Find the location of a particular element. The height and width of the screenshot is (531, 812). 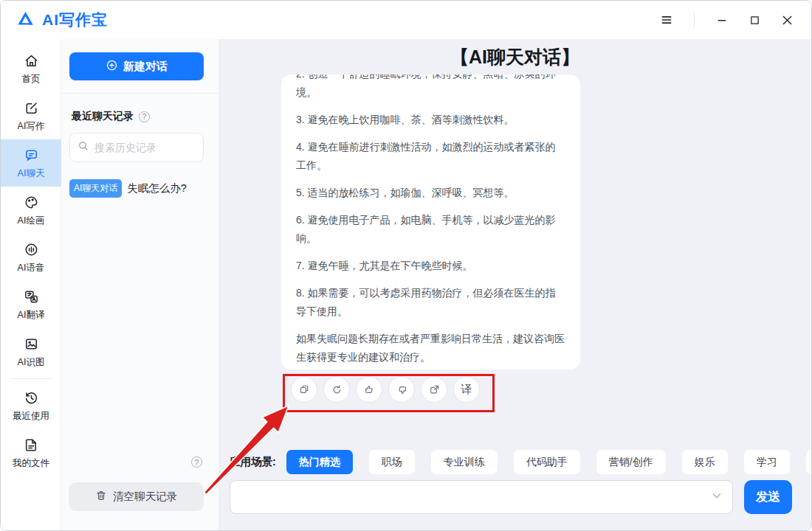

sidebar-item-home: 首页 is located at coordinates (31, 69).